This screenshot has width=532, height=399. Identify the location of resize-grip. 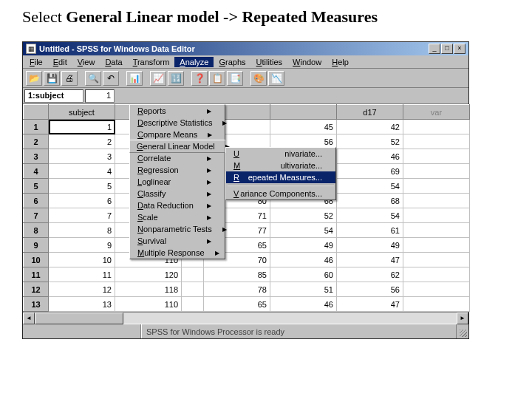
(463, 331).